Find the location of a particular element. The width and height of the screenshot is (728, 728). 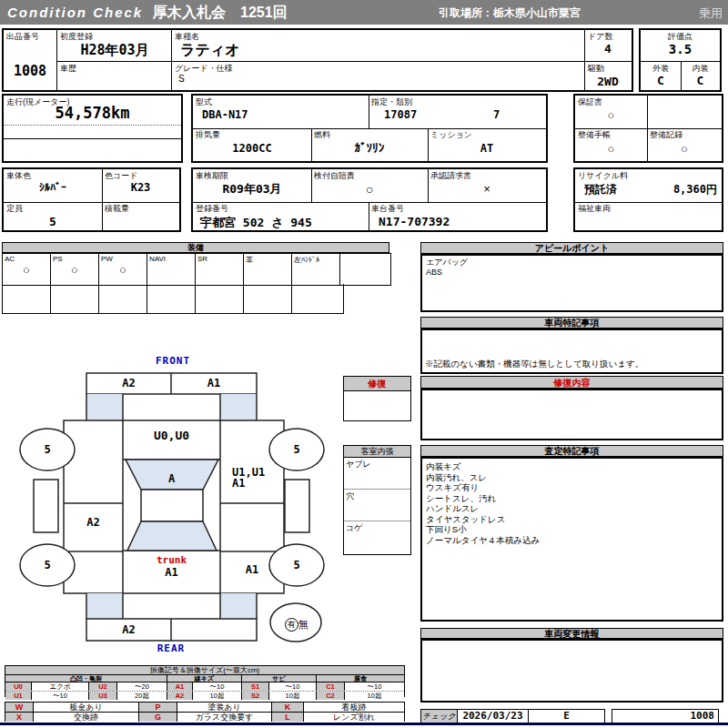

check-date: 2026/03/23 is located at coordinates (493, 716).